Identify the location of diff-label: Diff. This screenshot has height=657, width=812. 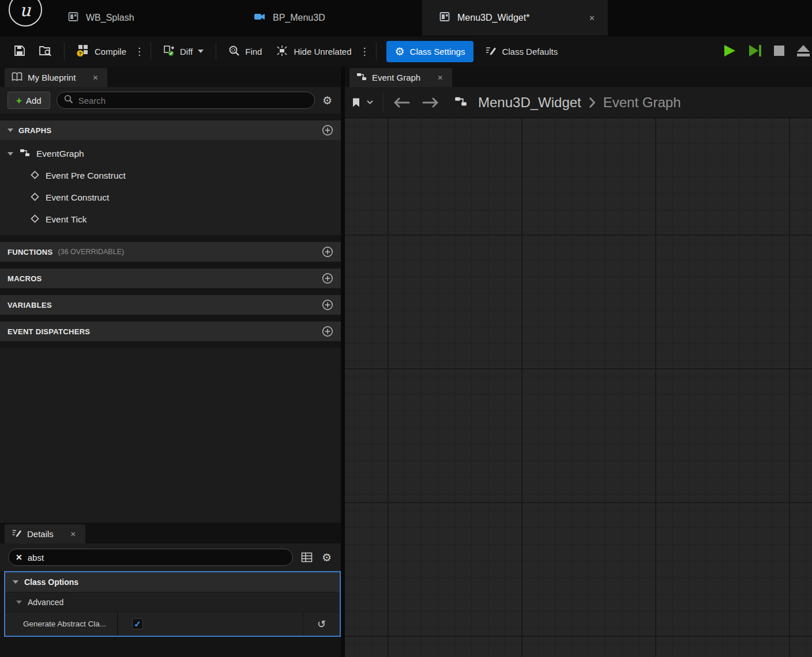
(186, 52).